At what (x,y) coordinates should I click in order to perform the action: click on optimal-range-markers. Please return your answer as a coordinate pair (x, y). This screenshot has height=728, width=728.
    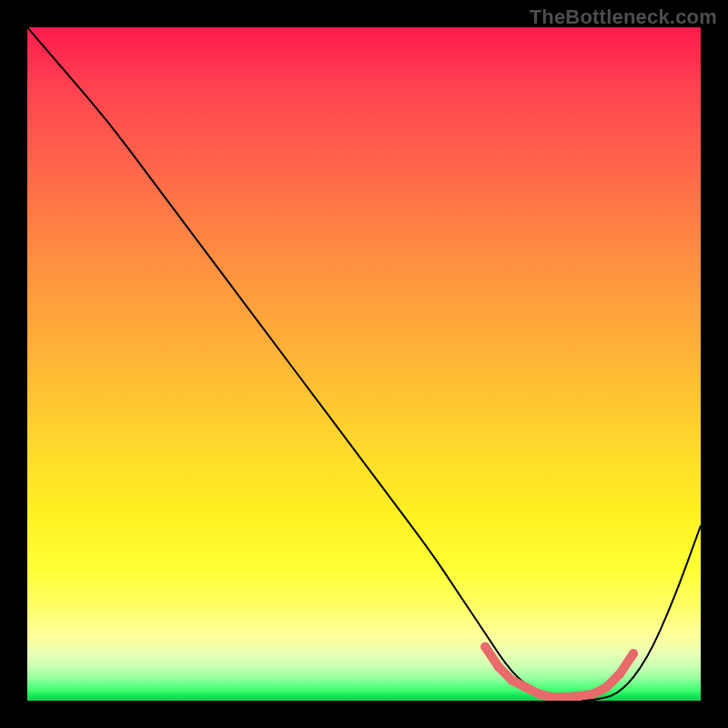
    Looking at the image, I should click on (559, 672).